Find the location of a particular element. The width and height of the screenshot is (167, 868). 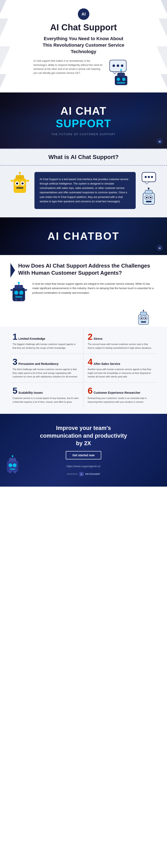

challenge-title-2: Stress is located at coordinates (98, 339).